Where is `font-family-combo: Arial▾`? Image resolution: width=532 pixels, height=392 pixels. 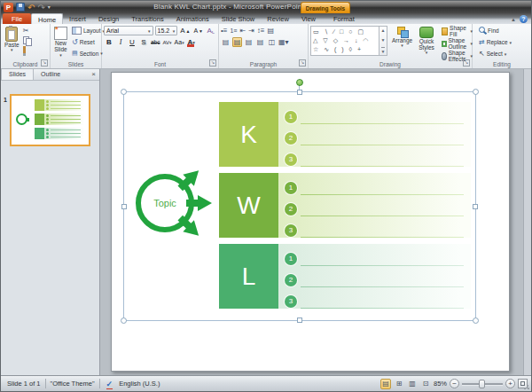
font-family-combo: Arial▾ is located at coordinates (129, 30).